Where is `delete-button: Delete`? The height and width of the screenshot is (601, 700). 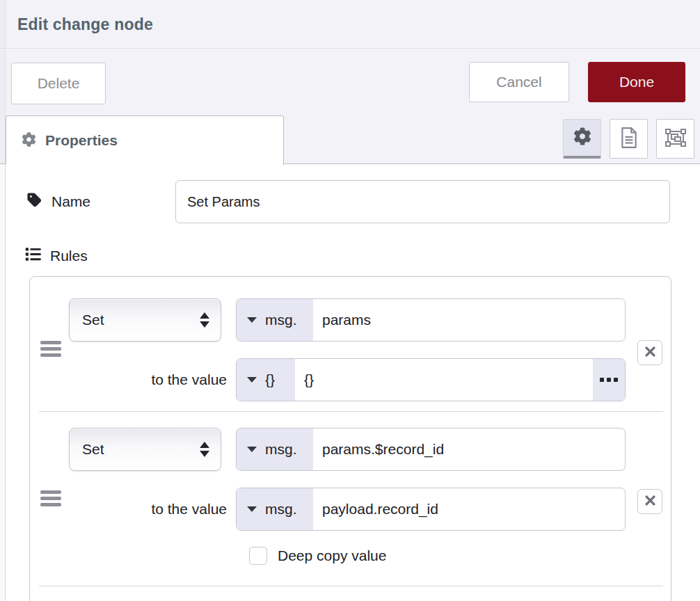 delete-button: Delete is located at coordinates (58, 83).